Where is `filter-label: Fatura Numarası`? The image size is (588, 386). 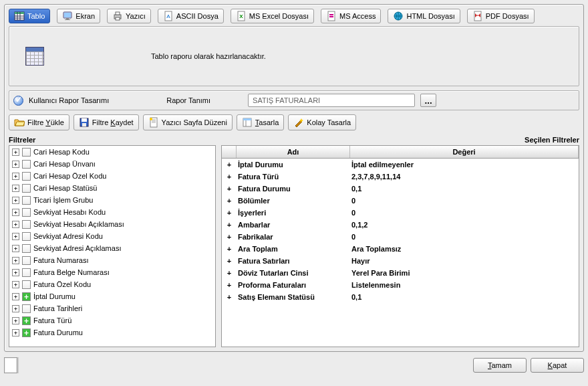
filter-label: Fatura Numarası is located at coordinates (61, 260).